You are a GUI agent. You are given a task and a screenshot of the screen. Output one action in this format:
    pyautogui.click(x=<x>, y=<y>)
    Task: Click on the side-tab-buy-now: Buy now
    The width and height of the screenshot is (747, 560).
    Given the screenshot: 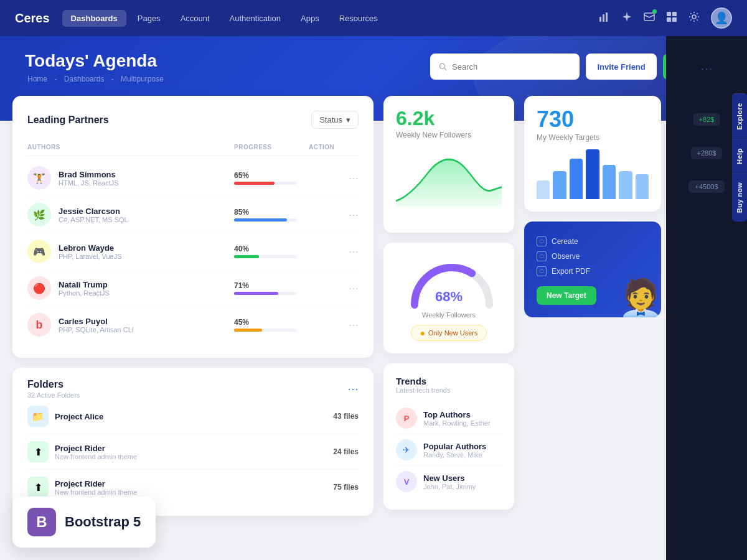 What is the action you would take?
    pyautogui.click(x=740, y=197)
    